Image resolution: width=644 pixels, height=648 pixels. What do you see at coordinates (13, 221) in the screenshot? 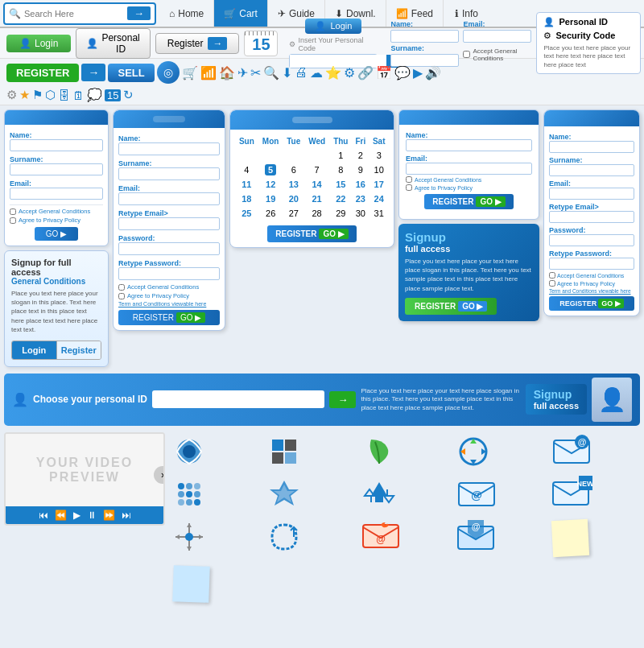
I see `privacy-checkbox2` at bounding box center [13, 221].